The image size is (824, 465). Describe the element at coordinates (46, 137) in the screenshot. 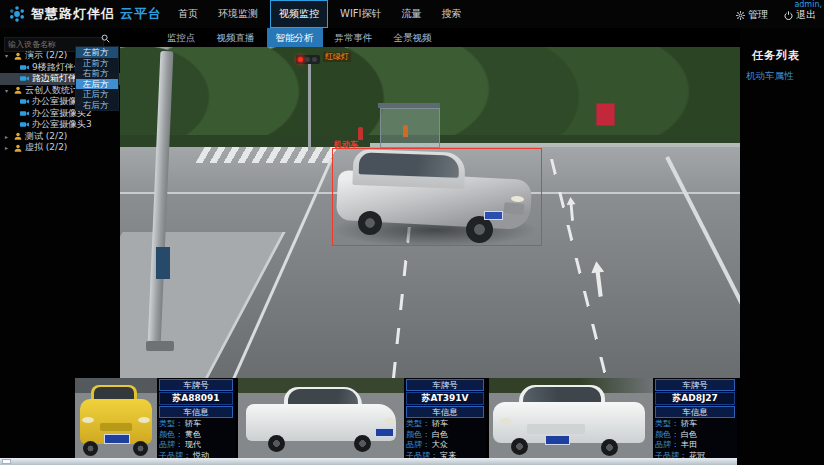

I see `tree-group-label: 测试 (2/2)` at that location.